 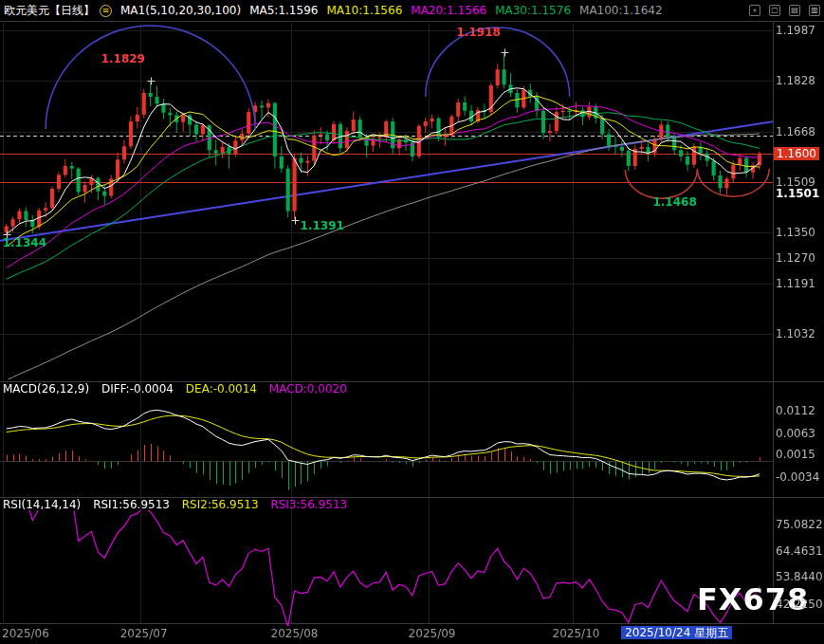 I want to click on macd-dea-value: DEA:-0.0014, so click(x=222, y=389).